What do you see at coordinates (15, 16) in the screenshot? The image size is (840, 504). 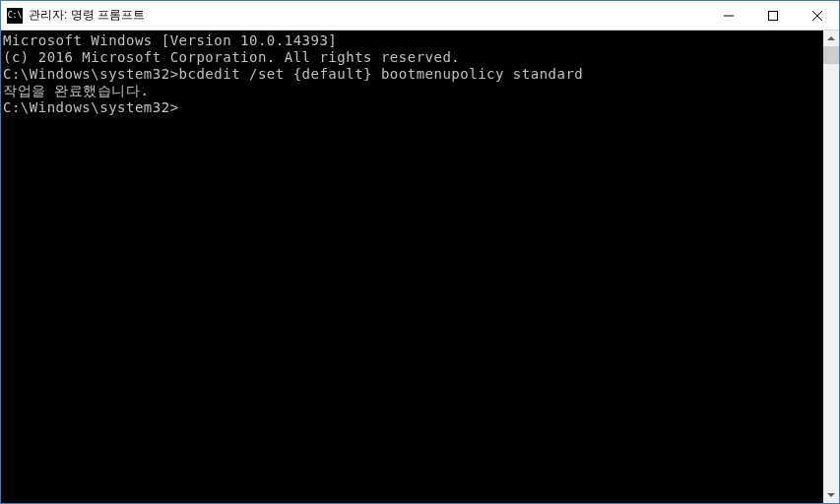 I see `app-icon-text: C:\` at bounding box center [15, 16].